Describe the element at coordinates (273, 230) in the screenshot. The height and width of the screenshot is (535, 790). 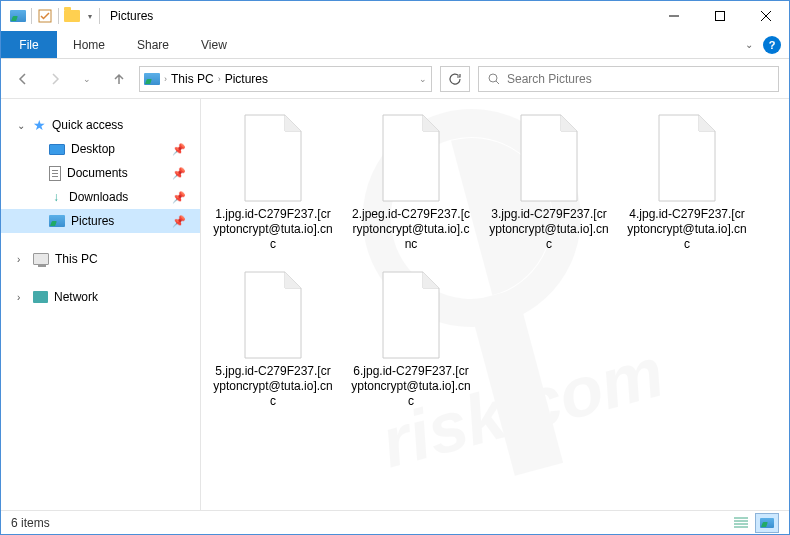
I see `file-label: 1.jpg.id-C279F237.[cryptoncrypt@tuta.io]…` at that location.